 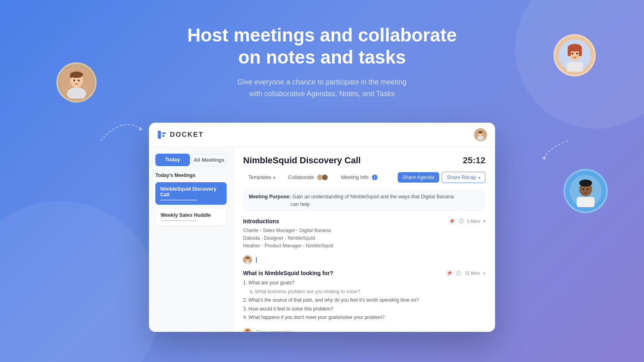 What do you see at coordinates (464, 177) in the screenshot?
I see `share-recap-button: Share Recap ▾` at bounding box center [464, 177].